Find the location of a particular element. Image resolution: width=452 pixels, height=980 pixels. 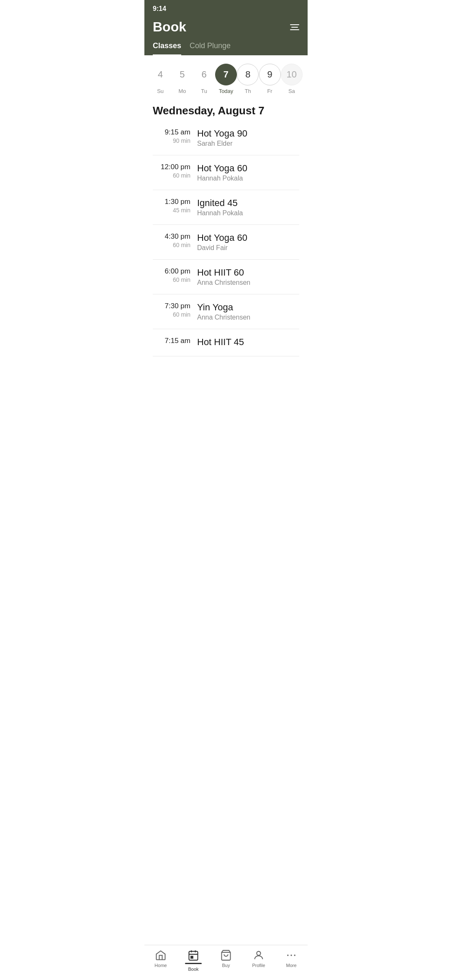

date-picker: 4 Su 5 Mo 6 Tu 7 Today 8 Th 9 Fr 10 Sa is located at coordinates (226, 76).